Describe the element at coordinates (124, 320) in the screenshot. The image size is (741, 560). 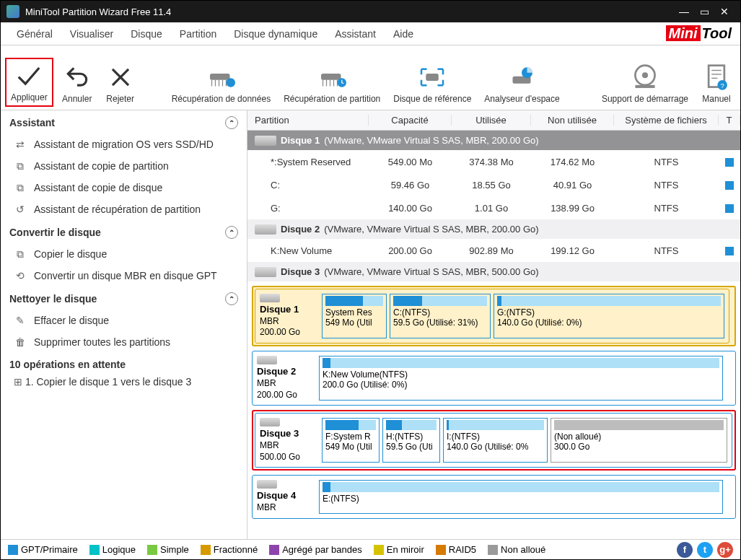
I see `panel-action-item: ✎Effacer le disque` at that location.